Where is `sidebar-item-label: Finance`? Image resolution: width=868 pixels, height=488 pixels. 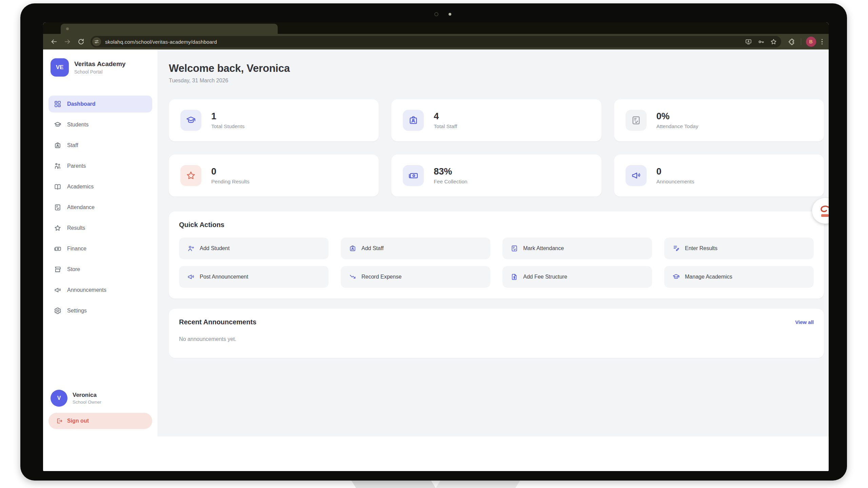 sidebar-item-label: Finance is located at coordinates (77, 249).